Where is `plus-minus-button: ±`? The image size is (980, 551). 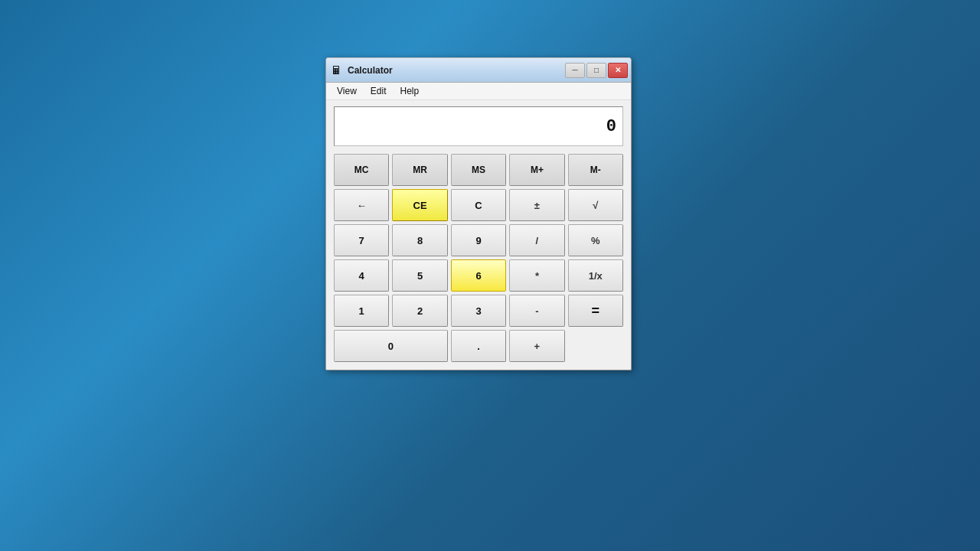
plus-minus-button: ± is located at coordinates (537, 205).